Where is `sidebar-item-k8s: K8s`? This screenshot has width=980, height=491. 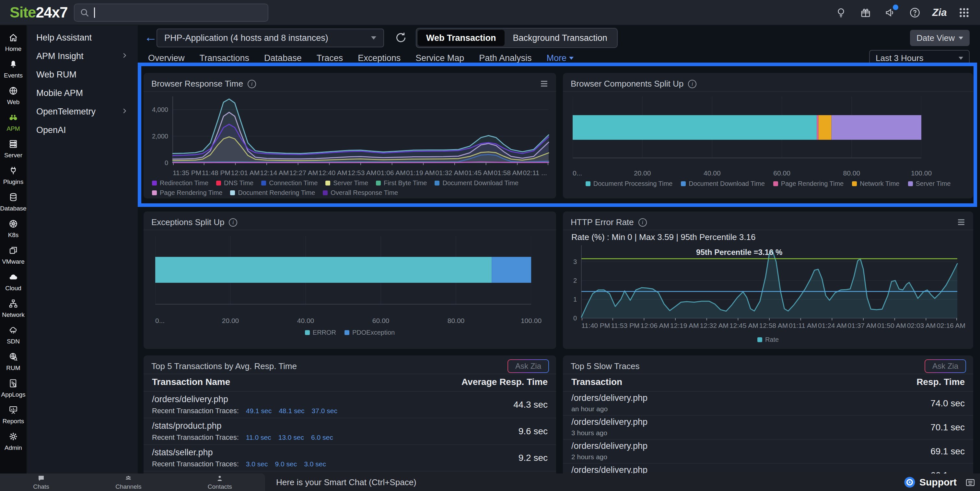
sidebar-item-k8s: K8s is located at coordinates (13, 229).